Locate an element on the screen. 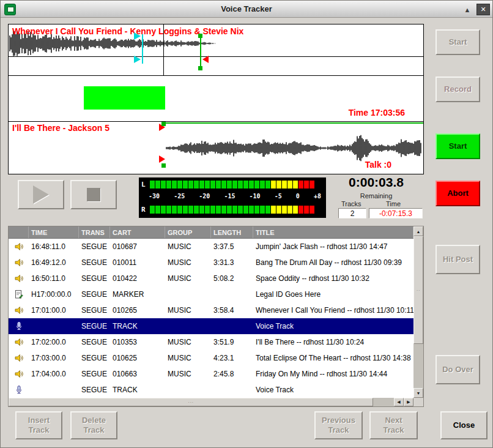  column-header-title: TITLE is located at coordinates (333, 233).